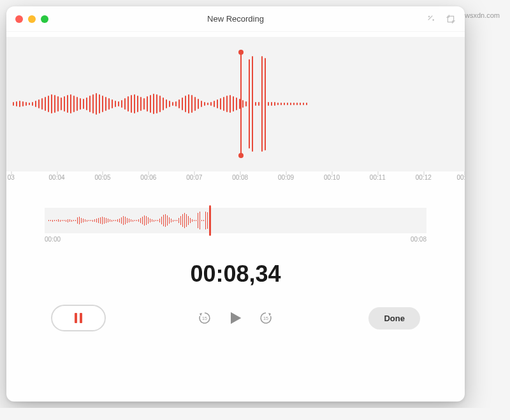 Image resolution: width=510 pixels, height=420 pixels. Describe the element at coordinates (32, 19) in the screenshot. I see `minimize-window-button` at that location.